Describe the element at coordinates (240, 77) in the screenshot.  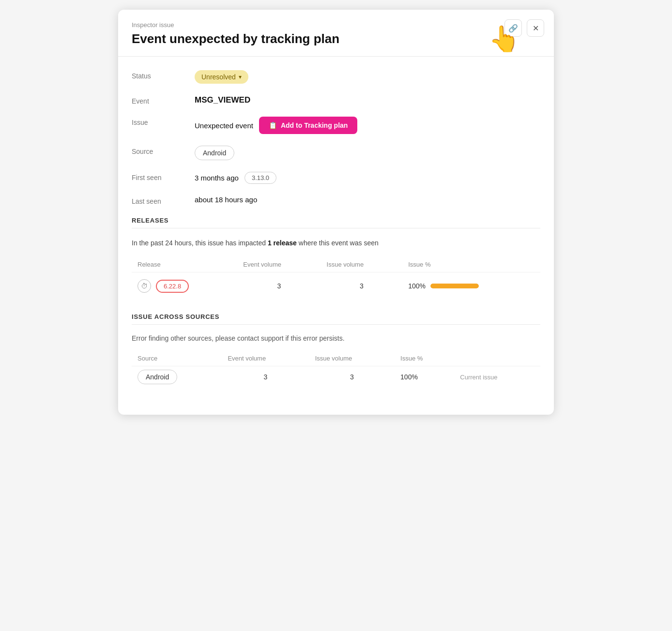
I see `chevron-down-icon: ▾` at that location.